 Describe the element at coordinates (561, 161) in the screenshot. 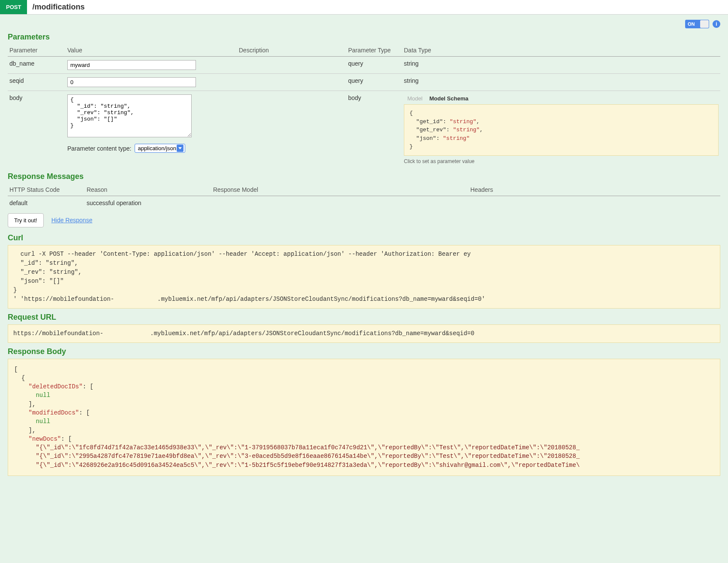

I see `click-hint: Click to set as parameter value` at that location.